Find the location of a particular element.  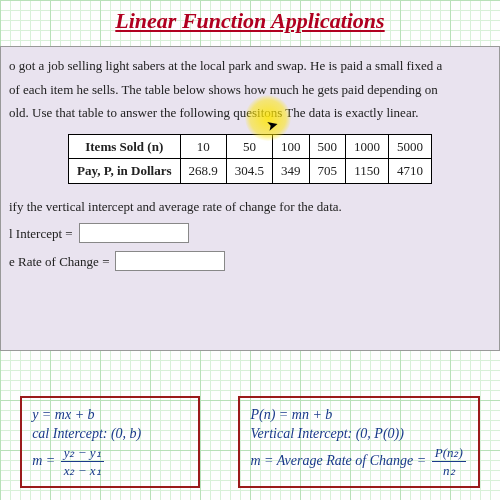

table-row: Items Sold (n) 10 50 100 500 1000 5000 is located at coordinates (250, 146).